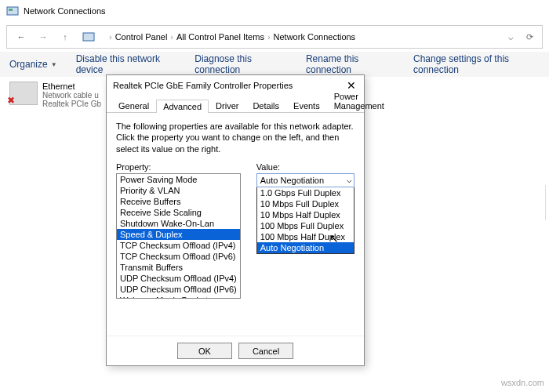 Image resolution: width=549 pixels, height=392 pixels. What do you see at coordinates (179, 236) in the screenshot?
I see `property-listbox: Power Saving Mode Priority & VLAN Receiv…` at bounding box center [179, 236].